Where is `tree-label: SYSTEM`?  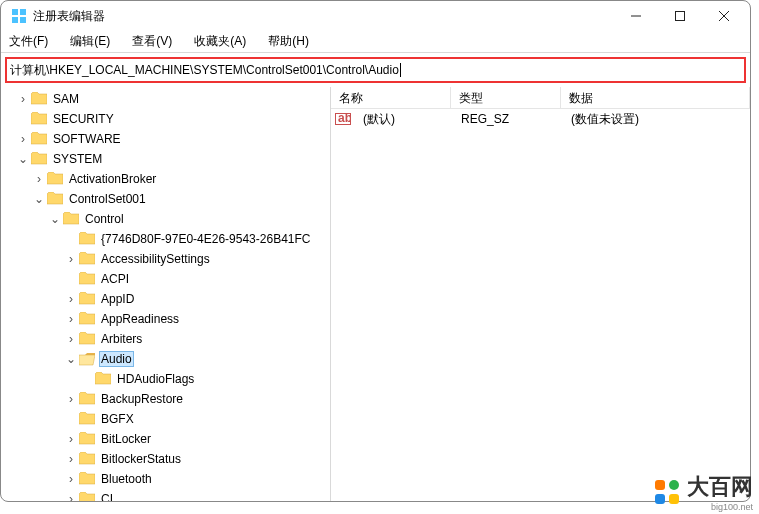
tree-label: SYSTEM is located at coordinates (78, 159).